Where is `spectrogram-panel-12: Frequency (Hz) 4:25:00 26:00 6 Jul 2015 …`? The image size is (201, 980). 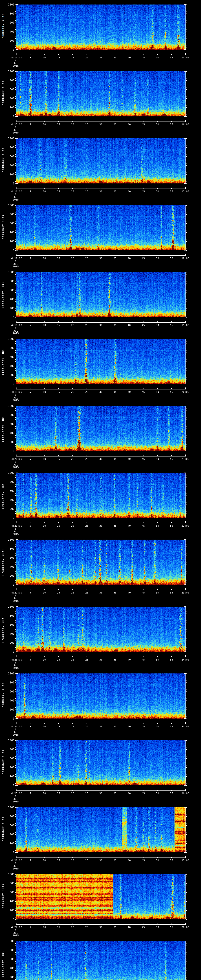 spectrogram-panel-12: Frequency (Hz) 4:25:00 26:00 6 Jul 2015 … is located at coordinates (100, 769).